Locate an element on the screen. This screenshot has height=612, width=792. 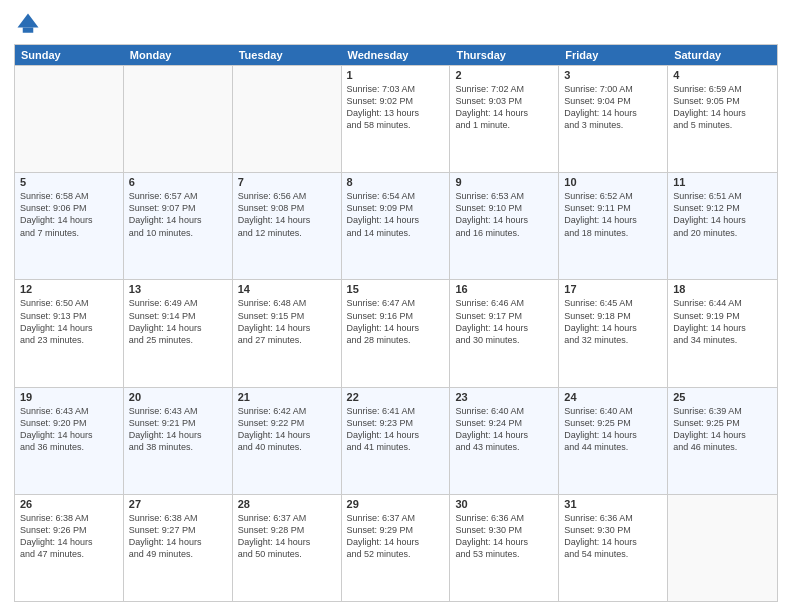
day-cell-2: 2Sunrise: 7:02 AM Sunset: 9:03 PM Daylig… is located at coordinates (504, 119).